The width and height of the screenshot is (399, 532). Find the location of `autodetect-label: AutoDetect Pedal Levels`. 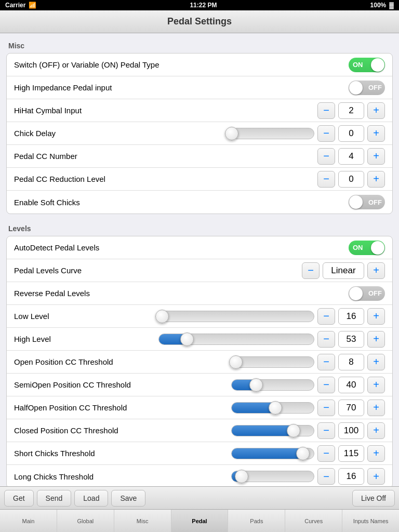

autodetect-label: AutoDetect Pedal Levels is located at coordinates (57, 247).